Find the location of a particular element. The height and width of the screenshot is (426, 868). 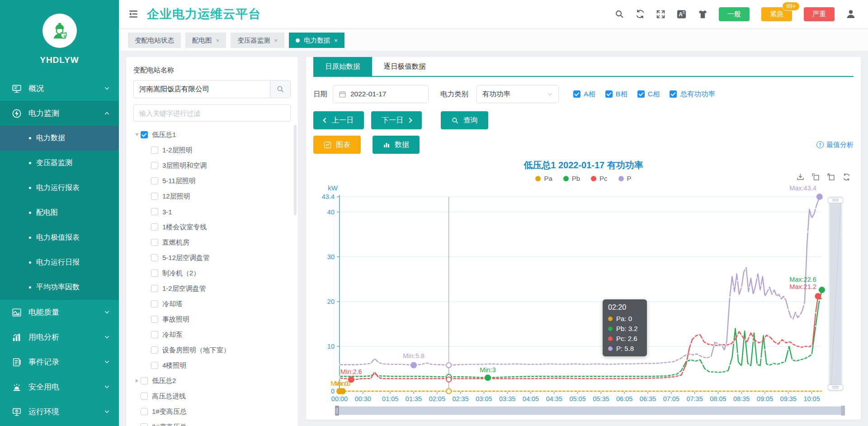

menu-fold-icon is located at coordinates (133, 14).